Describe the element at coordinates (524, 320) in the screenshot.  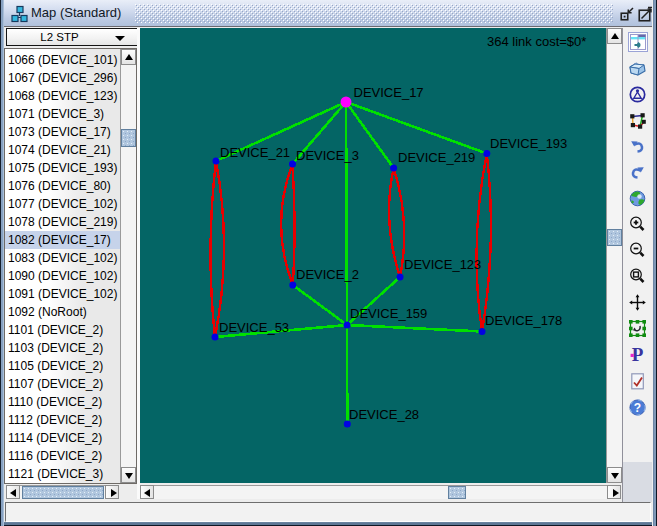
I see `svg-text: DEVICE_178` at that location.